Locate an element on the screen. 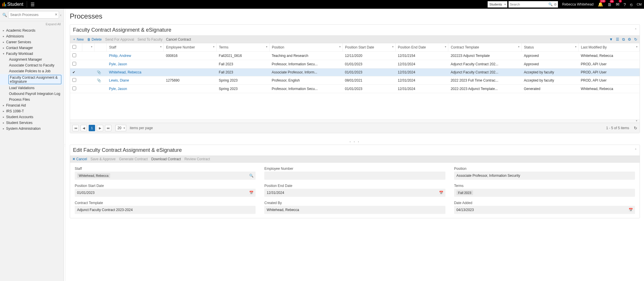 Image resolution: width=644 pixels, height=281 pixels. grid-col-header: Contract Template▾ is located at coordinates (485, 48).